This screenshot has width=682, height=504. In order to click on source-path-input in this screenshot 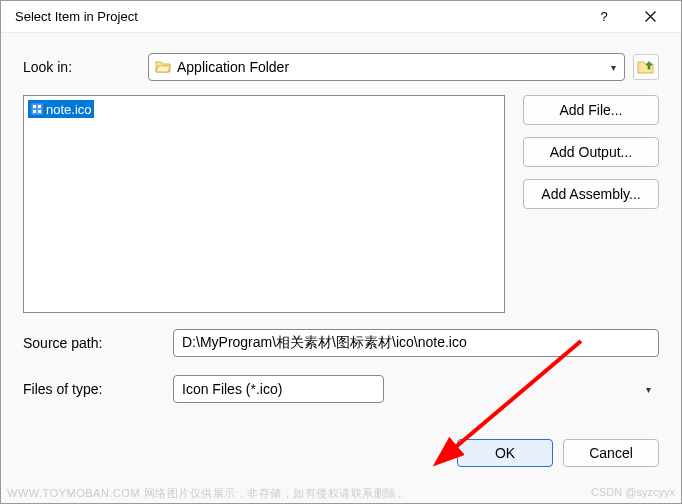, I will do `click(416, 343)`.